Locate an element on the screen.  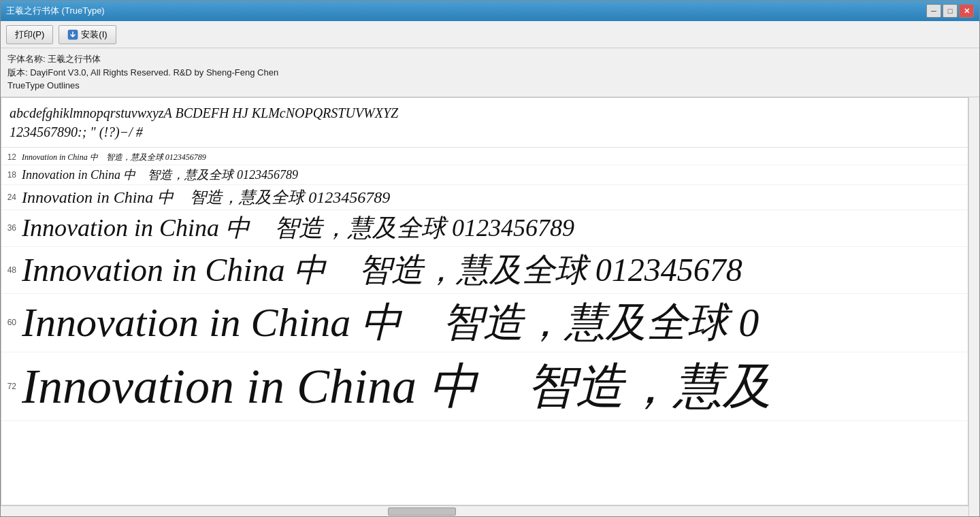
scrollbar-thumb is located at coordinates (422, 512).